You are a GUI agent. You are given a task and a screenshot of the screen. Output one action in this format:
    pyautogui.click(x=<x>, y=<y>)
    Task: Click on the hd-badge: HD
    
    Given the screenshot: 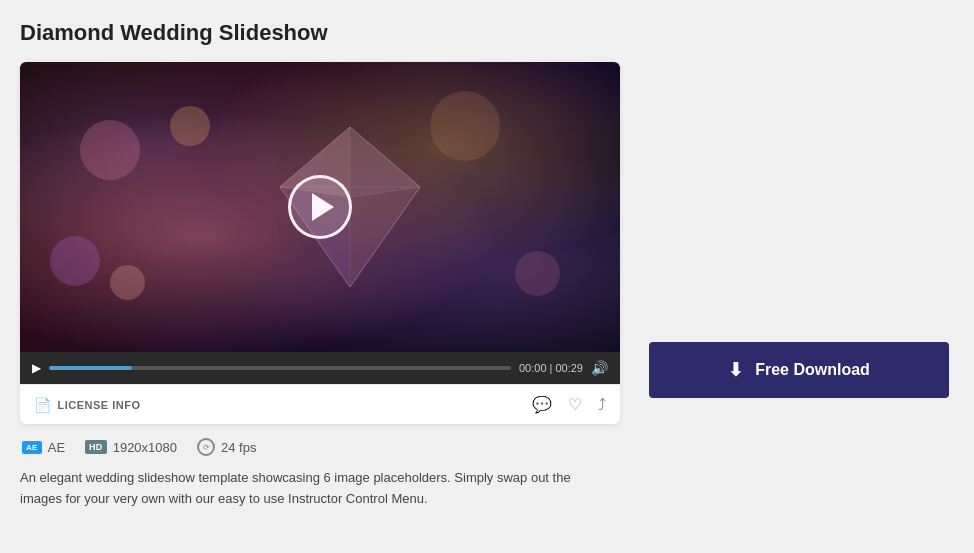 What is the action you would take?
    pyautogui.click(x=96, y=447)
    